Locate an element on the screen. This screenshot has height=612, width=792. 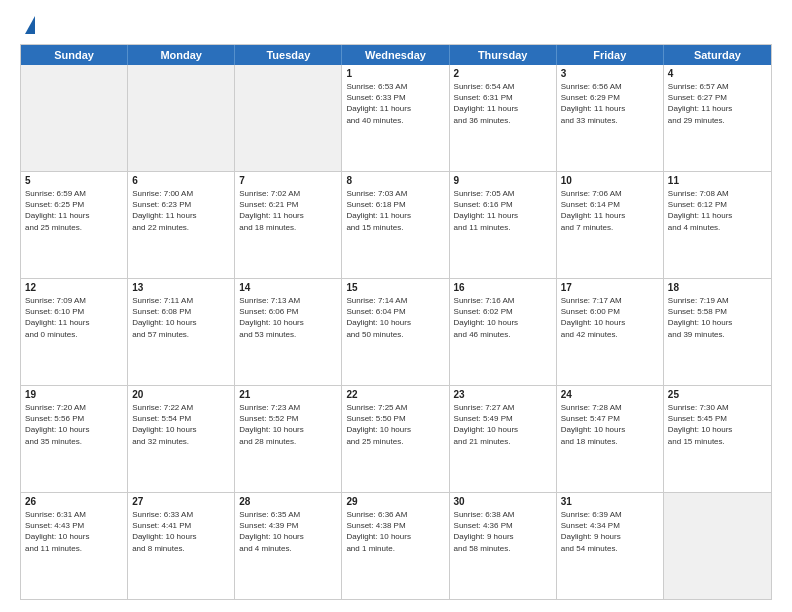
cal-header-wednesday: Wednesday is located at coordinates (396, 55).